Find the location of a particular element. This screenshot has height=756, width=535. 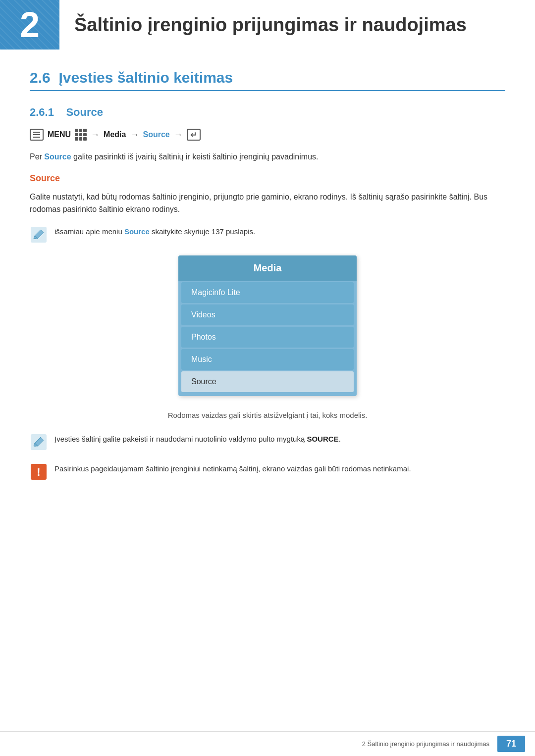

body-text-1: Per Source galite pasirinkti iš įvairių … is located at coordinates (268, 157).